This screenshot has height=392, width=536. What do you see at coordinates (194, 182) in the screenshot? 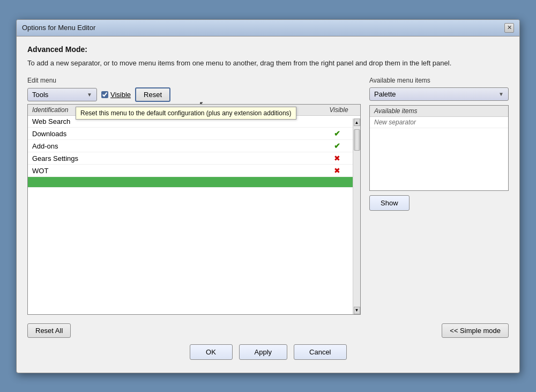
I see `table-row` at bounding box center [194, 182].